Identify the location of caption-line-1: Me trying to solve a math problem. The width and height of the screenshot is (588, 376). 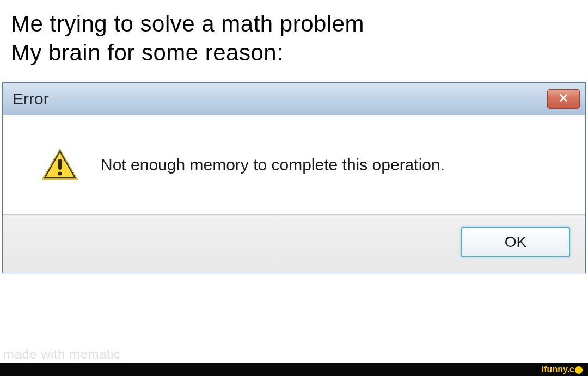
(294, 24).